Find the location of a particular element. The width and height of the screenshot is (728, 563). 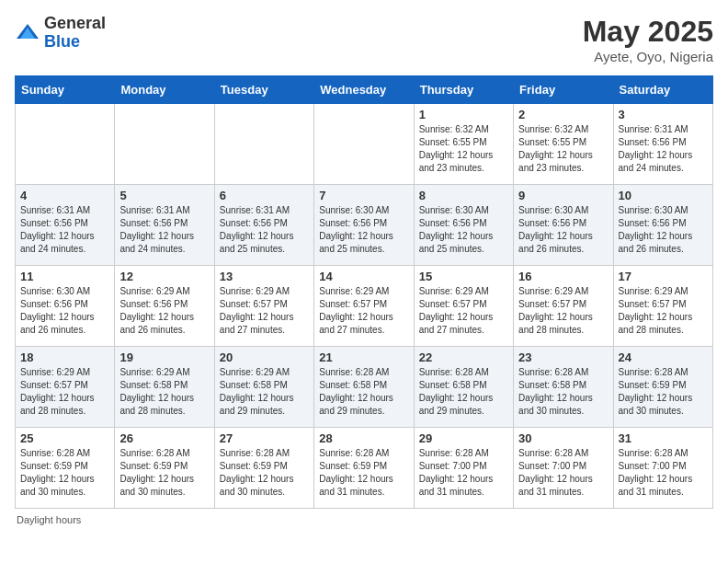

calendar-cell: 13Sunrise: 6:29 AM Sunset: 6:57 PM Dayli… is located at coordinates (264, 306).